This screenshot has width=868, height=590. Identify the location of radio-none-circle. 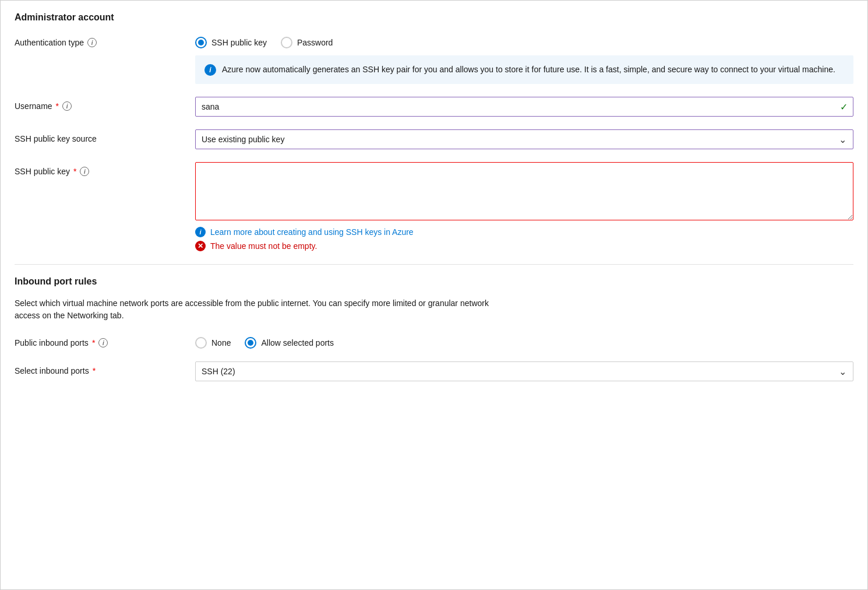
(201, 343).